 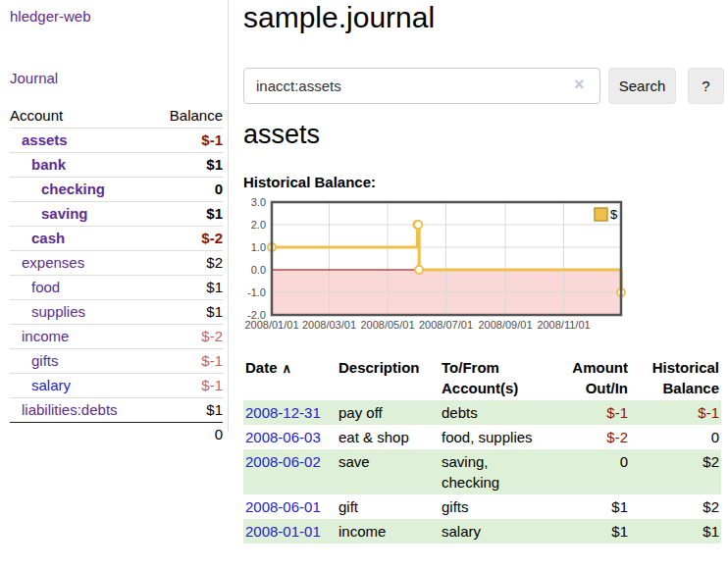 What do you see at coordinates (389, 532) in the screenshot?
I see `transaction-description: income` at bounding box center [389, 532].